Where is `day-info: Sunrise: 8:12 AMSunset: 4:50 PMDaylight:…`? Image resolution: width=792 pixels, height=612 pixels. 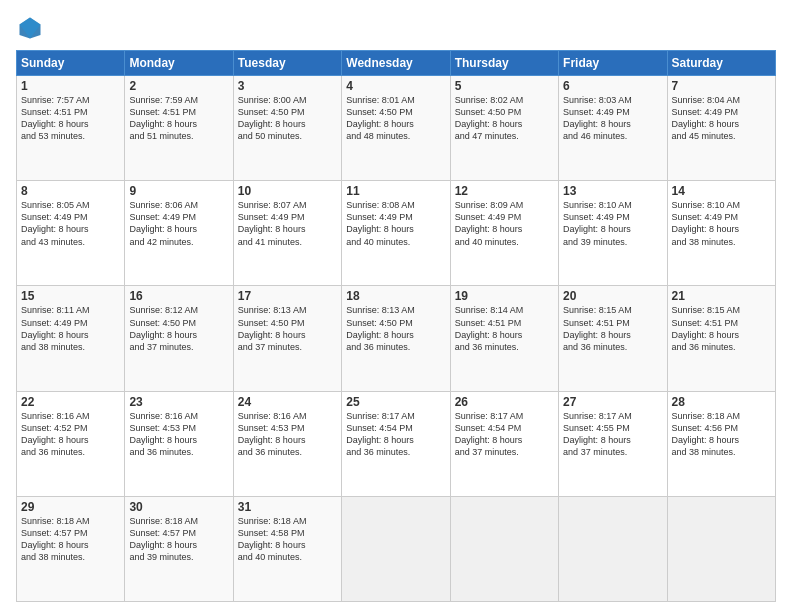
day-info: Sunrise: 8:12 AMSunset: 4:50 PMDaylight:… is located at coordinates (178, 328).